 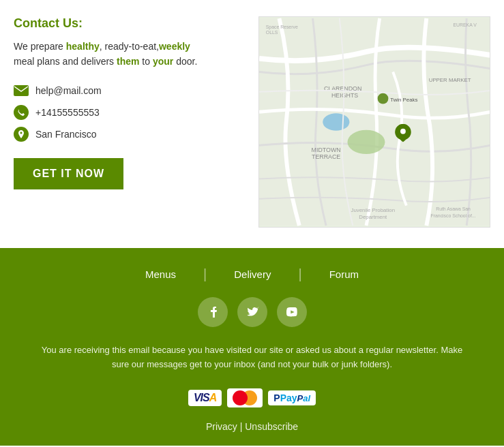 I want to click on svg-text: UPPER MARKET, so click(x=449, y=80).